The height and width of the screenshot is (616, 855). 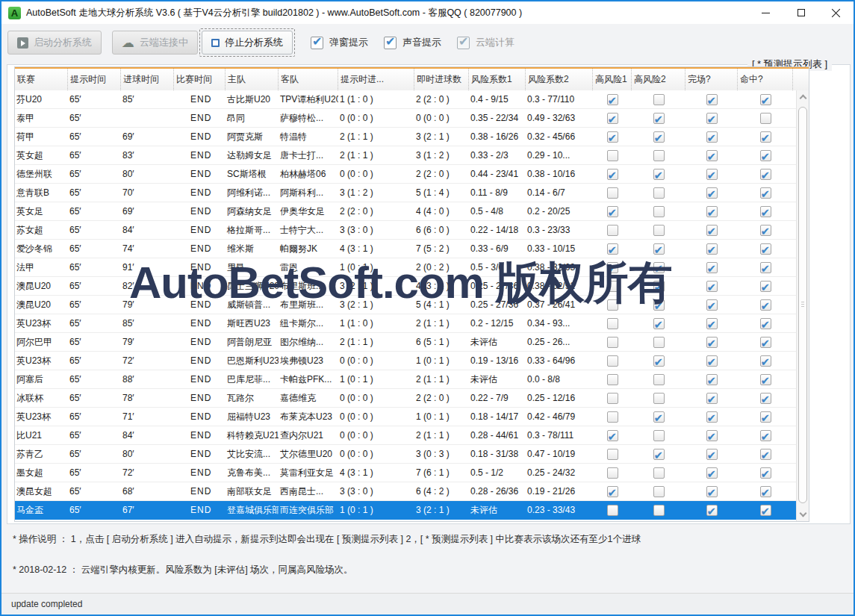 What do you see at coordinates (200, 79) in the screenshot?
I see `column-header-match_time: 比赛时间` at bounding box center [200, 79].